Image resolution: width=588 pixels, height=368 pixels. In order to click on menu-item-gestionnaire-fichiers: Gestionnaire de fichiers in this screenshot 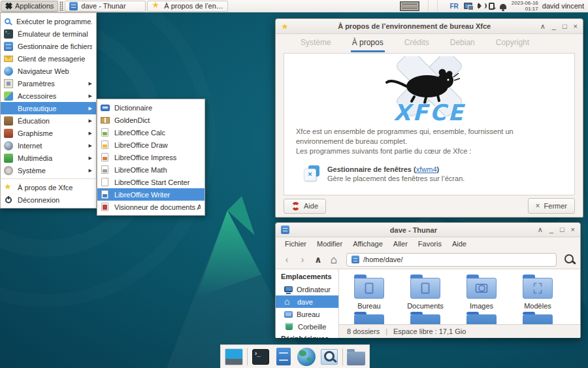, I will do `click(48, 46)`.